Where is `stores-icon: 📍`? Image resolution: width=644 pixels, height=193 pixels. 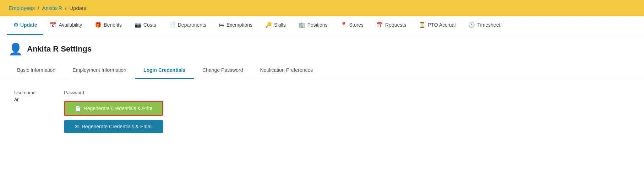
stores-icon: 📍 is located at coordinates (344, 25).